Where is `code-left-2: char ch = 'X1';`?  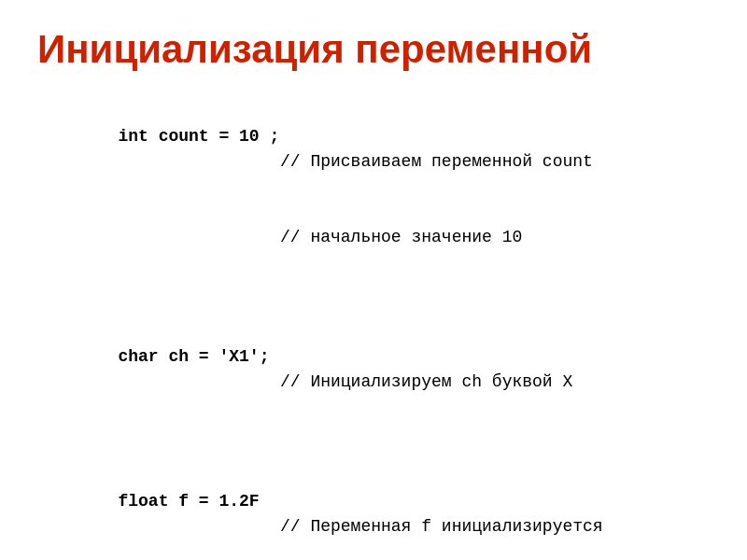
code-left-2: char ch = 'X1'; is located at coordinates (159, 357).